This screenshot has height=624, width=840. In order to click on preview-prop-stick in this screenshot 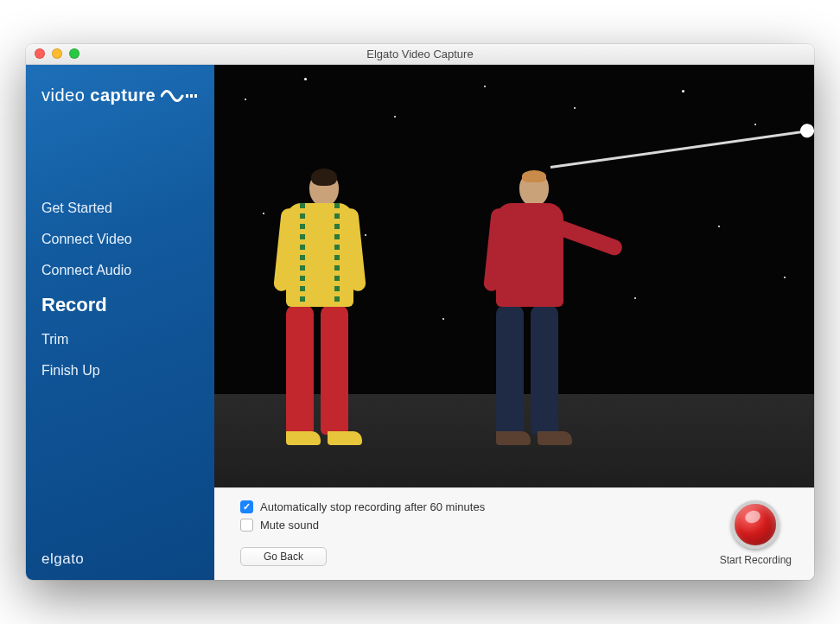, I will do `click(678, 150)`.